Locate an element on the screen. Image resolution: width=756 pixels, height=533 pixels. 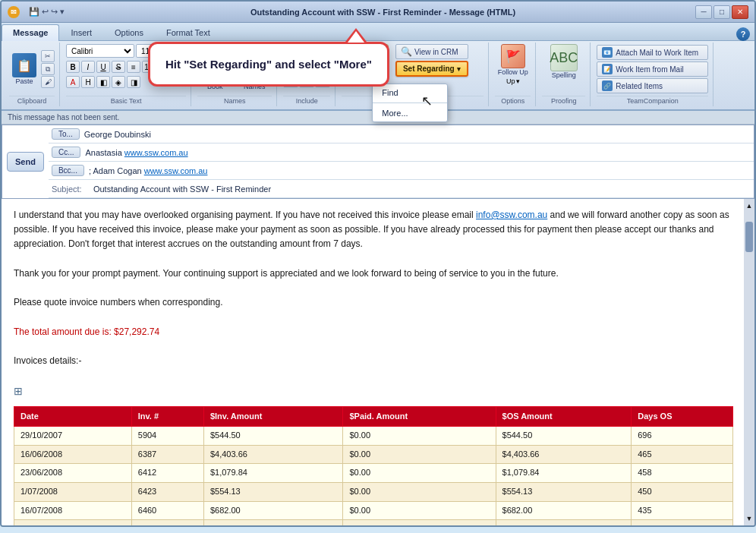
cc-value: Anastasia www.ssw.com.au is located at coordinates (417, 153).